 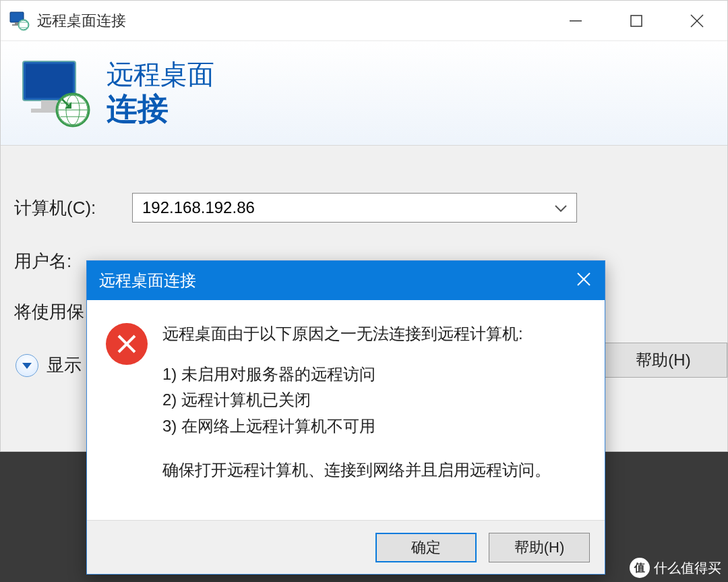 What do you see at coordinates (357, 400) in the screenshot?
I see `reason-2: 2) 远程计算机已关闭` at bounding box center [357, 400].